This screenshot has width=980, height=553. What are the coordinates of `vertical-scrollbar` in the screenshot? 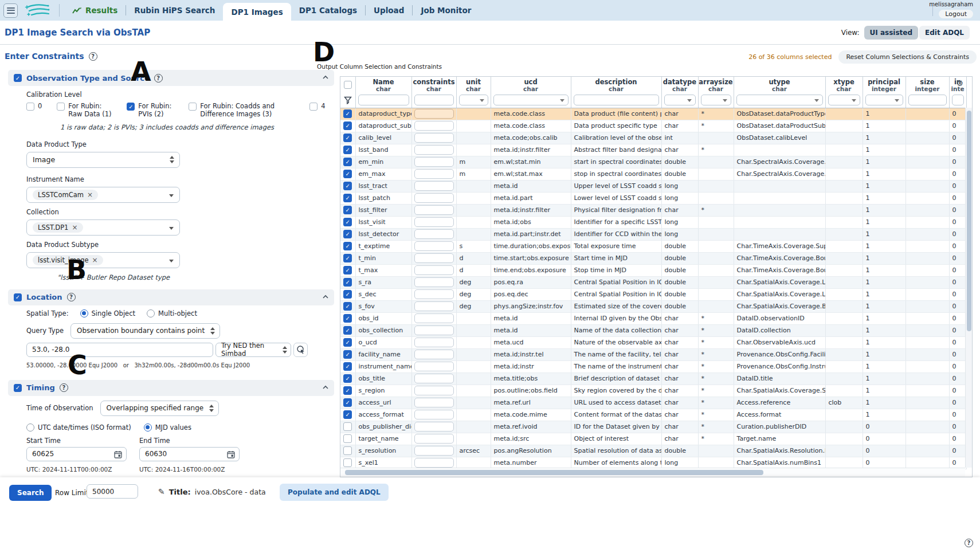 It's located at (969, 288).